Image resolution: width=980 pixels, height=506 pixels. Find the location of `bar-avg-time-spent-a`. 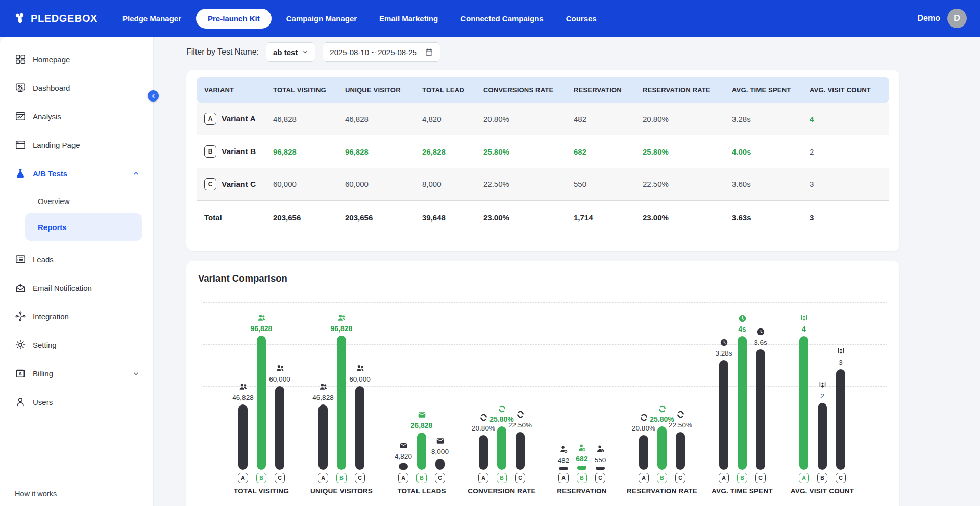

bar-avg-time-spent-a is located at coordinates (724, 415).